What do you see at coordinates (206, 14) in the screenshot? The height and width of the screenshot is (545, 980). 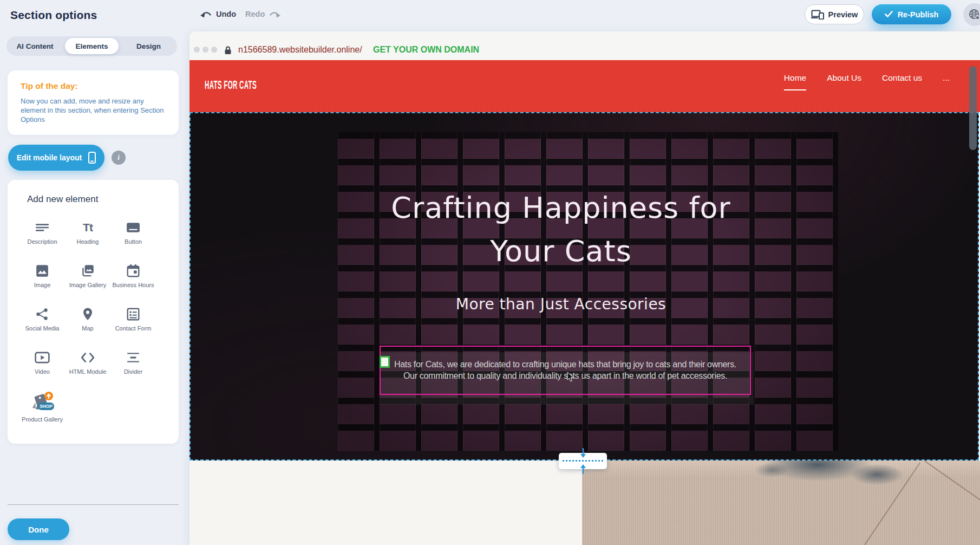 I see `undo-arrow-icon` at bounding box center [206, 14].